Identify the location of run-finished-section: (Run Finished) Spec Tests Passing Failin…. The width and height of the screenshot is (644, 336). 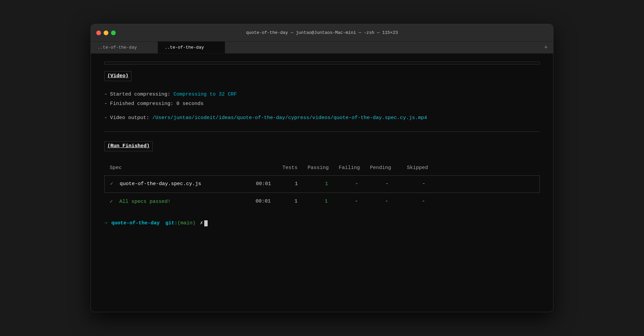
(322, 176).